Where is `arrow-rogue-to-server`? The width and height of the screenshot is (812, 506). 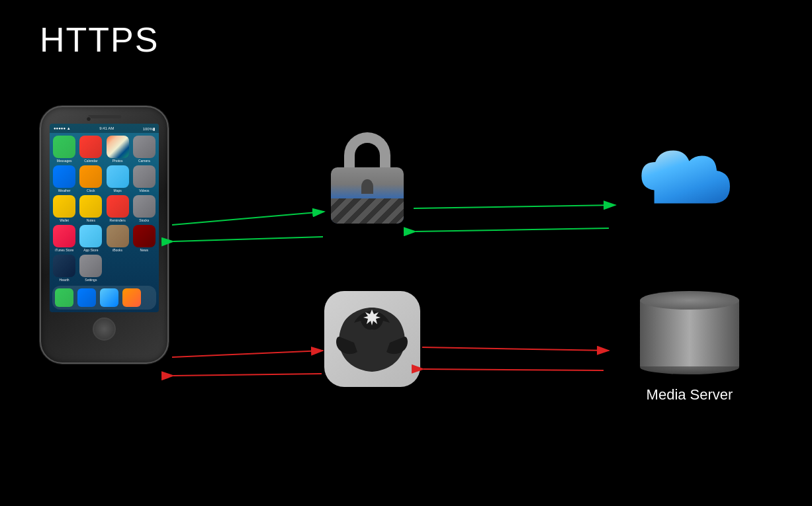 arrow-rogue-to-server is located at coordinates (516, 349).